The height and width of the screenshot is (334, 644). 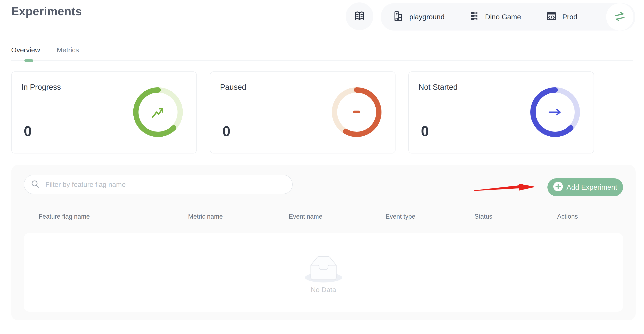 I want to click on stat-label: In Progress, so click(x=41, y=87).